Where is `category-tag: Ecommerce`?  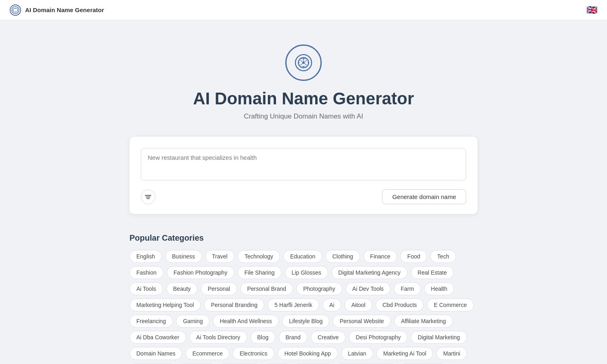 category-tag: Ecommerce is located at coordinates (207, 353).